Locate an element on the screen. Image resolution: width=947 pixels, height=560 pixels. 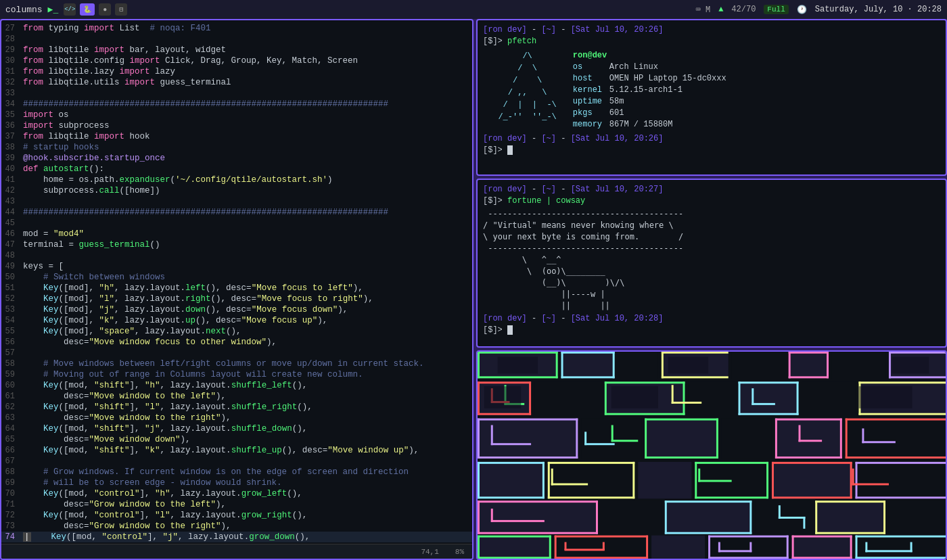
wifi-icon: ▲ is located at coordinates (721, 9).